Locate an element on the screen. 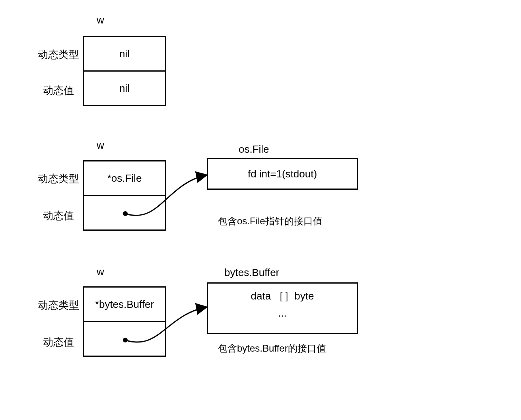 Image resolution: width=521 pixels, height=420 pixels. block3-type-label: 动态类型 is located at coordinates (58, 305).